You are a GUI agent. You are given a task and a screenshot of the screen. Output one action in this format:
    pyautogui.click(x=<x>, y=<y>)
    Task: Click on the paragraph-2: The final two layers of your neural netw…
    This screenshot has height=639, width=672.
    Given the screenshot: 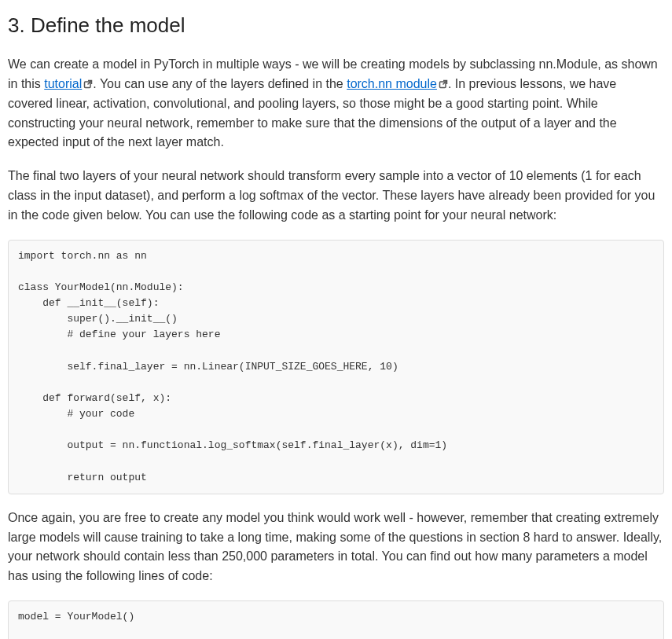 What is the action you would take?
    pyautogui.click(x=336, y=196)
    